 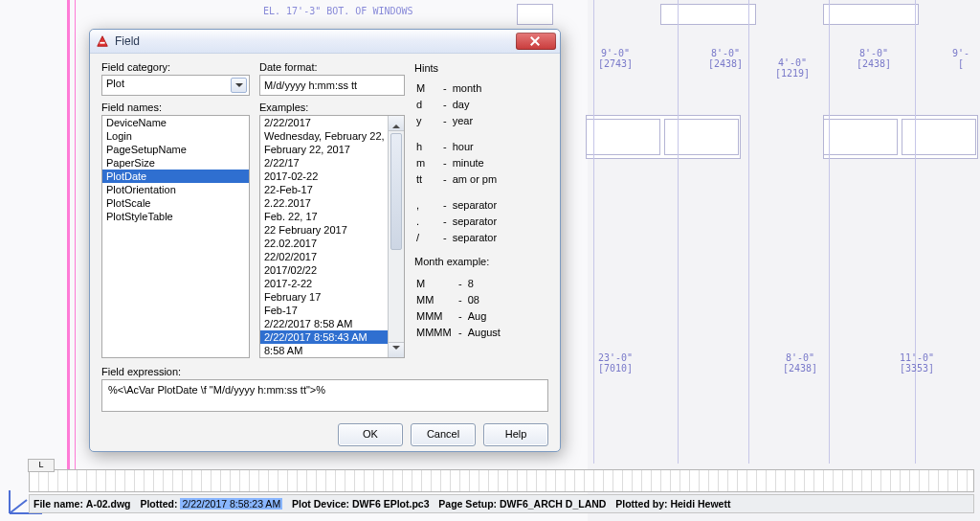 I want to click on status-device: DWF6 EPlot.pc3, so click(x=390, y=504).